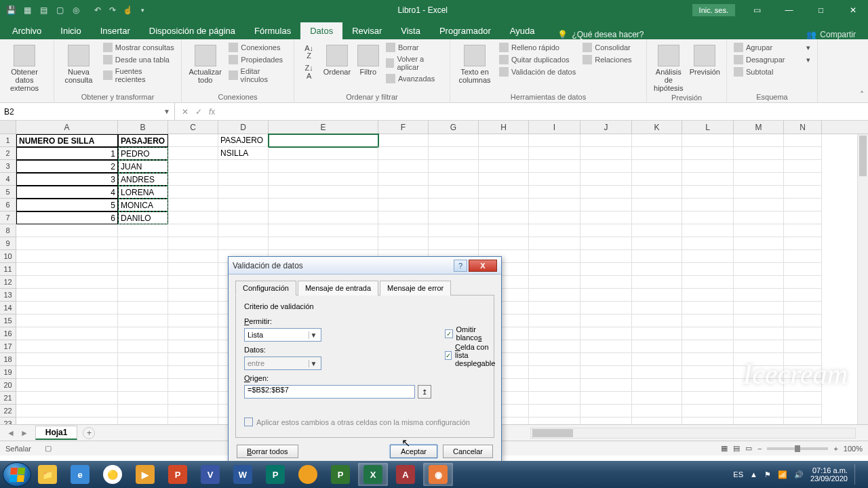 This screenshot has height=488, width=868. I want to click on tab-inicio: Inicio, so click(71, 31).